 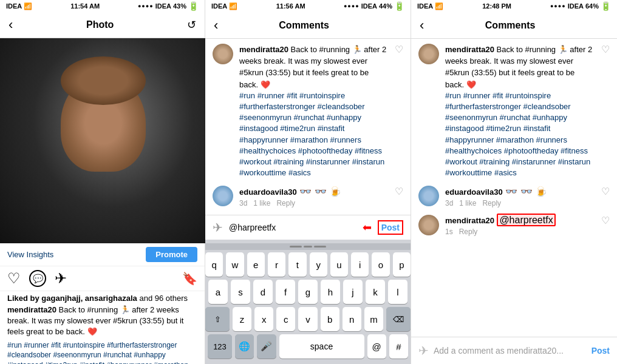 What do you see at coordinates (189, 278) in the screenshot?
I see `bookmark-icon: 🔖` at bounding box center [189, 278].